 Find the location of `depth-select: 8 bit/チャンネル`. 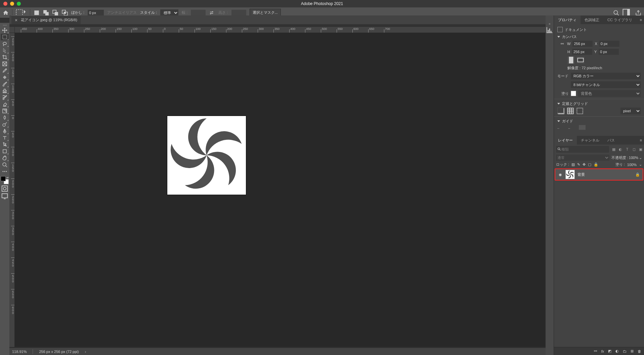

depth-select: 8 bit/チャンネル is located at coordinates (606, 85).